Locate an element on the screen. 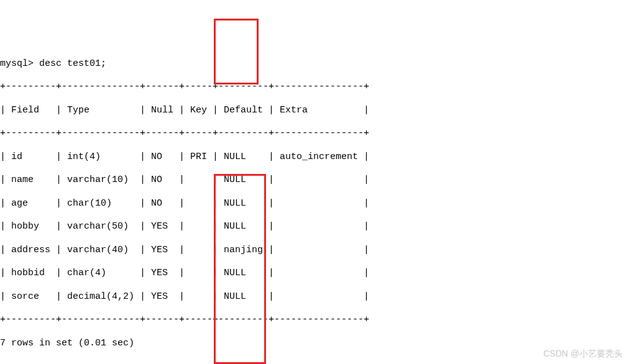 The height and width of the screenshot is (364, 629). rows-affected-msg: 7 rows in set (0.01 sec) is located at coordinates (67, 343).